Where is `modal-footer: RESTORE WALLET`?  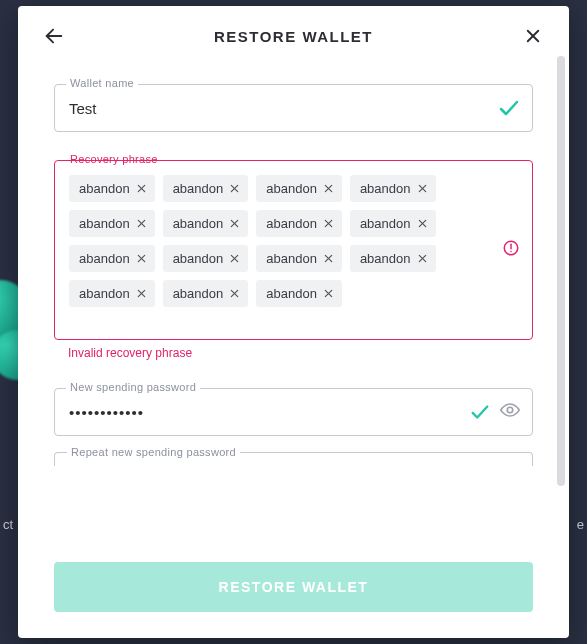 modal-footer: RESTORE WALLET is located at coordinates (294, 590).